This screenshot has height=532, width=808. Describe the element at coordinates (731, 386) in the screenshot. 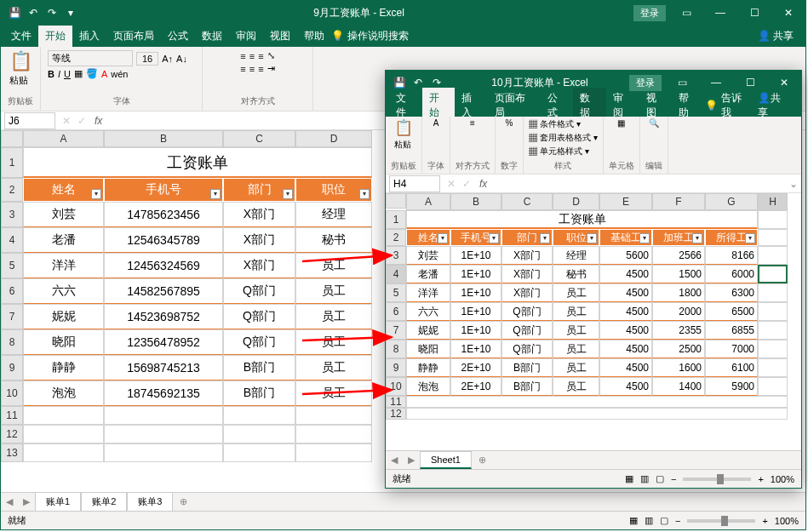

I see `data-cell: 5900` at that location.